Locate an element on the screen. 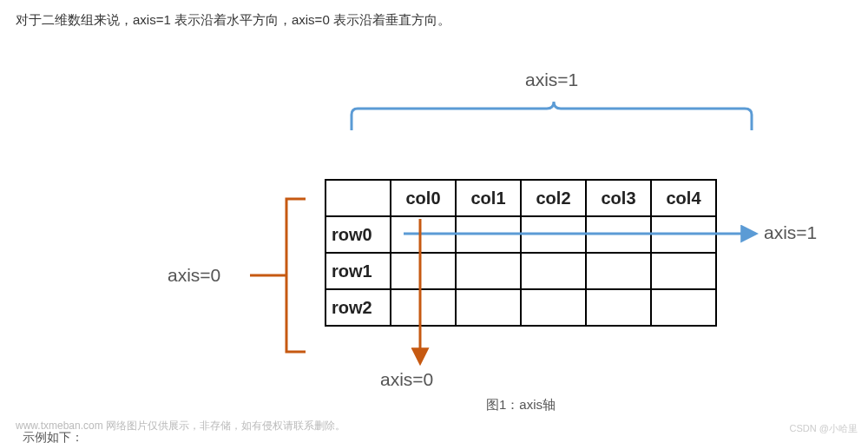 The width and height of the screenshot is (868, 443). row-header: row1 is located at coordinates (358, 271).